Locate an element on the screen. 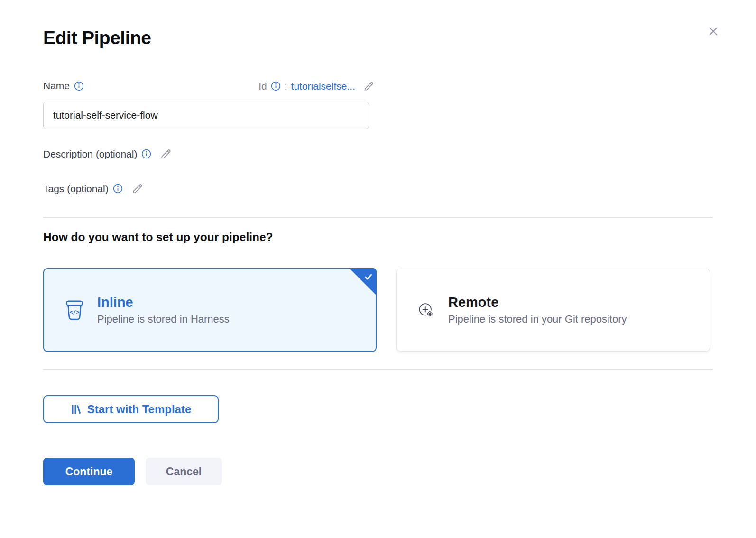 Image resolution: width=756 pixels, height=538 pixels. page-title: Edit Pipeline is located at coordinates (97, 38).